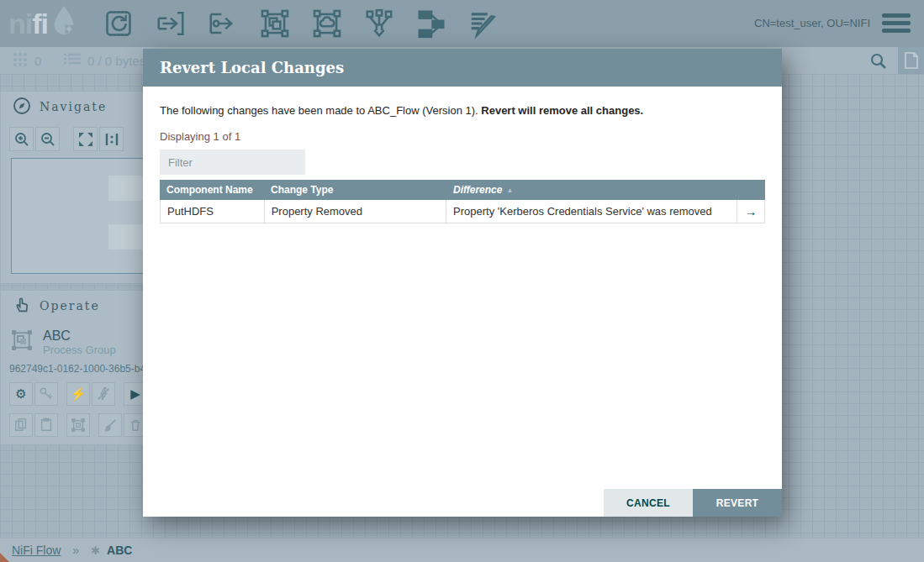  Describe the element at coordinates (301, 24) in the screenshot. I see `component-toolbar` at that location.